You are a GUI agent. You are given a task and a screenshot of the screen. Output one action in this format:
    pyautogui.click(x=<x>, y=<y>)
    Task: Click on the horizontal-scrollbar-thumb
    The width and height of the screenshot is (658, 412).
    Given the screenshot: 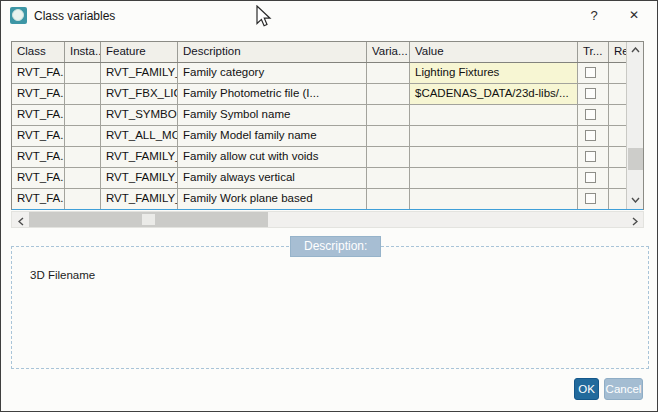 What is the action you would take?
    pyautogui.click(x=148, y=220)
    